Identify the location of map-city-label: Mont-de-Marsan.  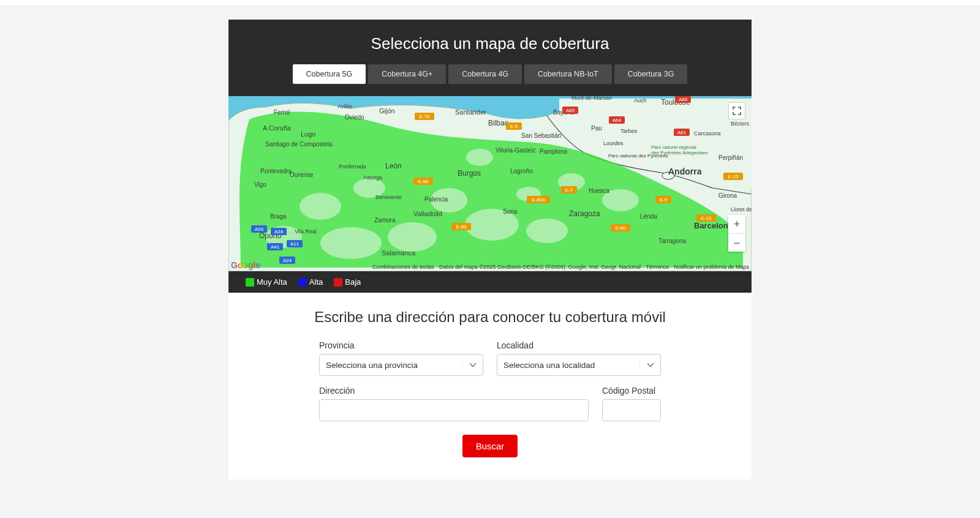
(592, 99).